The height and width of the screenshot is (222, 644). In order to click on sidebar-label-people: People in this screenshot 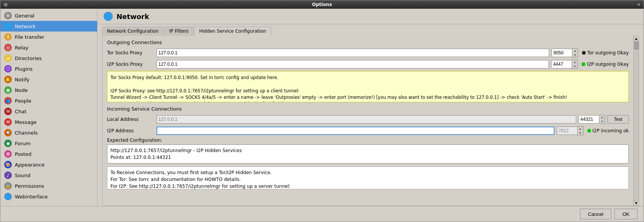, I will do `click(23, 101)`.